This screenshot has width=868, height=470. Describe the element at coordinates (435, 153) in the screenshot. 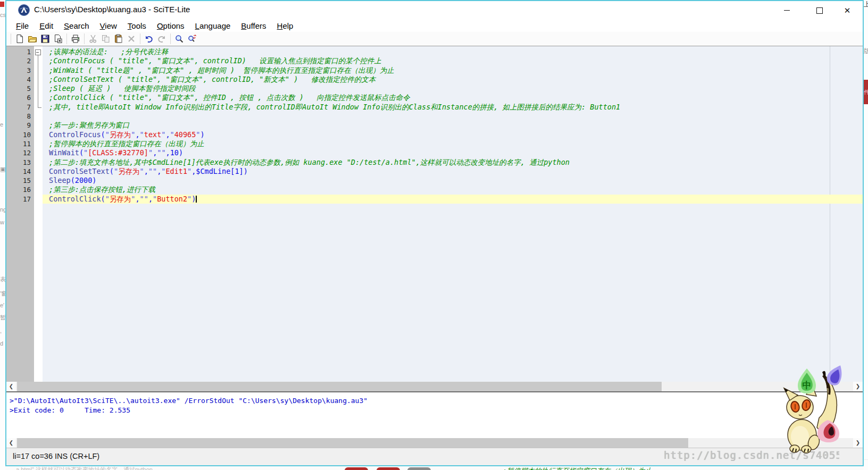

I see `code-line-12: 12WinWait("[CLASS:#32770]","",10)` at that location.